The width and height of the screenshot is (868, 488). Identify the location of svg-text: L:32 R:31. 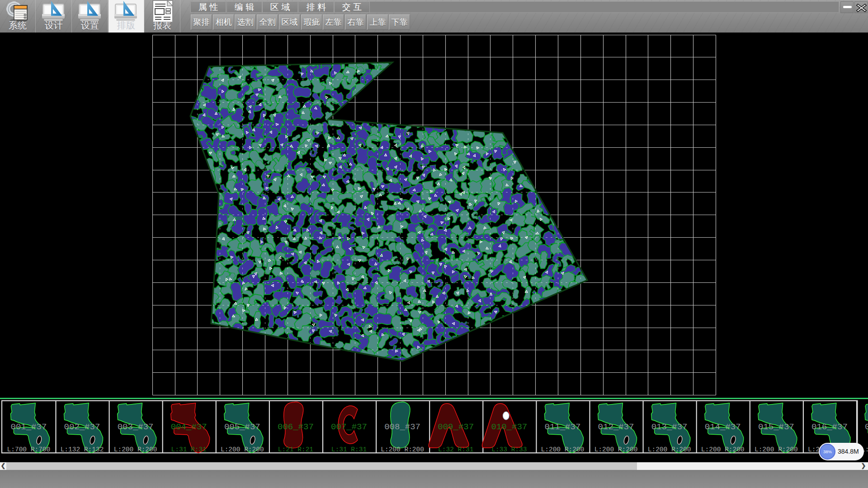
(456, 450).